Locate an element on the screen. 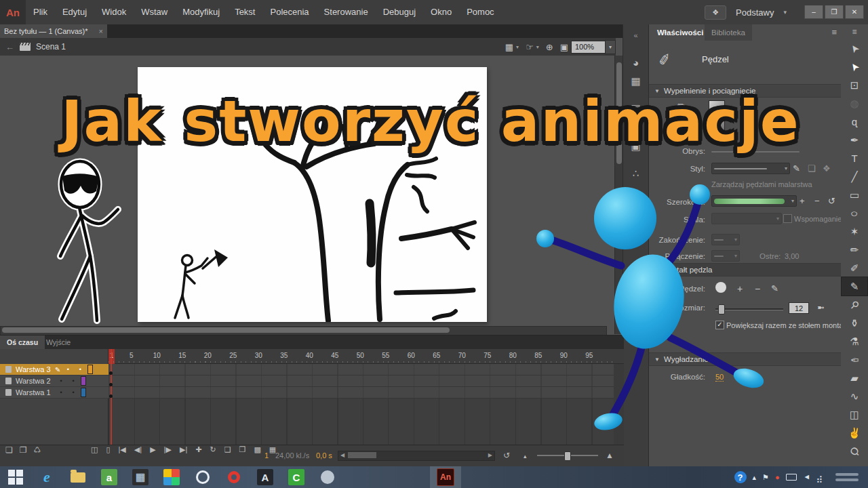 The width and height of the screenshot is (868, 488). layer-depth-button: ▯ is located at coordinates (108, 450).